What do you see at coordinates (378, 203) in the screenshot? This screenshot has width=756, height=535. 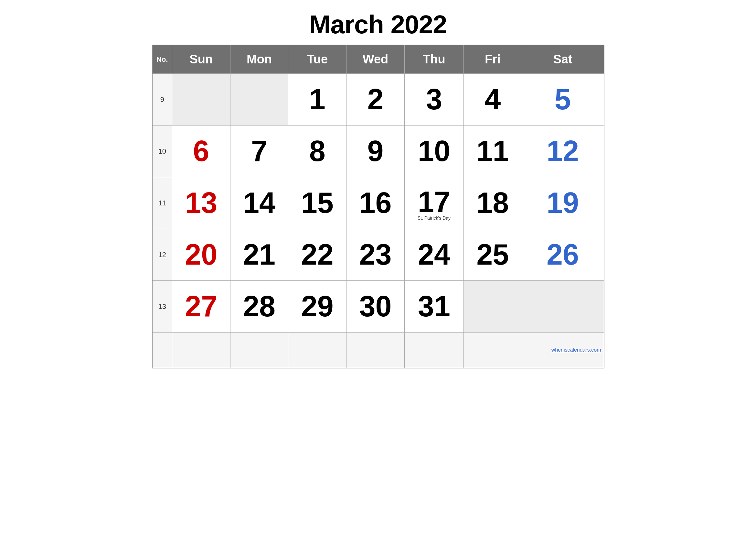 I see `week-row: 111314151617St. Patrick's Day1819` at bounding box center [378, 203].